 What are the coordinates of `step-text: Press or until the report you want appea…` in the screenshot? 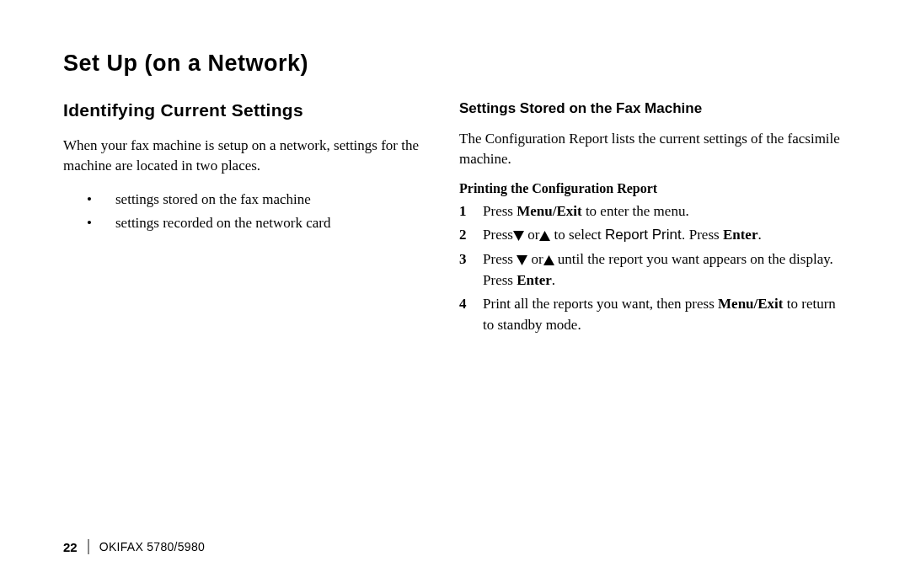 It's located at (665, 270).